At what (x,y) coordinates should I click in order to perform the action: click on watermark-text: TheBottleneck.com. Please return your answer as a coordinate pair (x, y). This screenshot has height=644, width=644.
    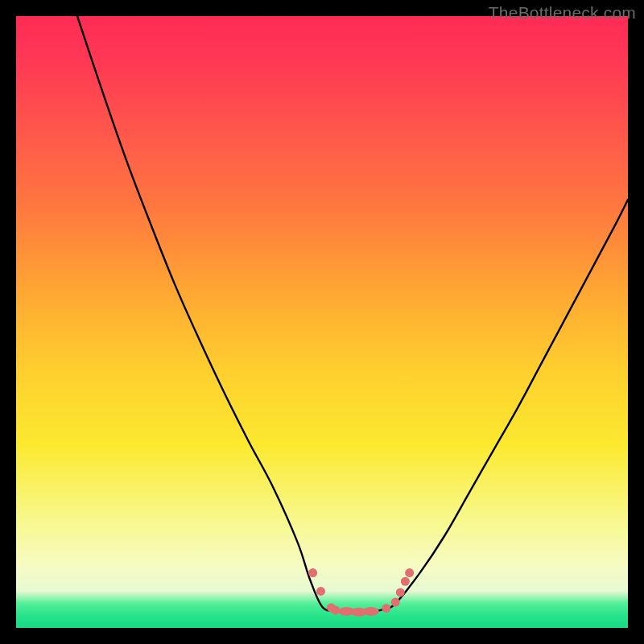
    Looking at the image, I should click on (562, 13).